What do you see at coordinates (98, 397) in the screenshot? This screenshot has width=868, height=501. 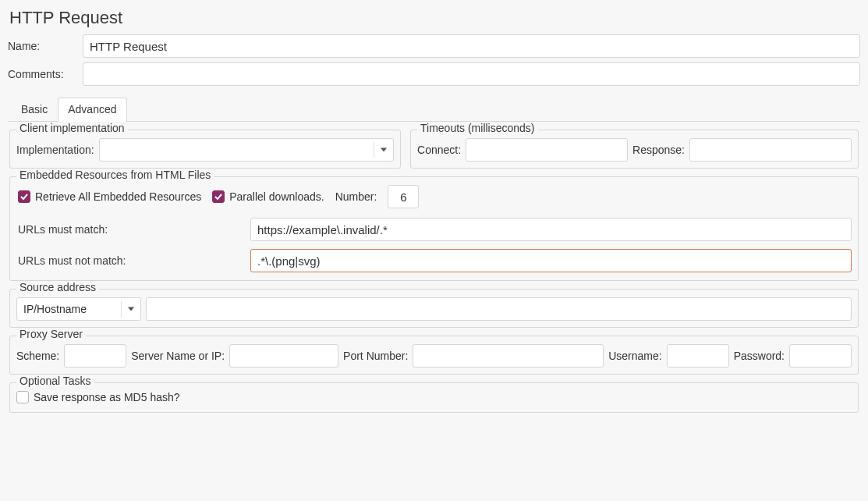 I see `md5-checkbox: Save response as MD5 hash?` at bounding box center [98, 397].